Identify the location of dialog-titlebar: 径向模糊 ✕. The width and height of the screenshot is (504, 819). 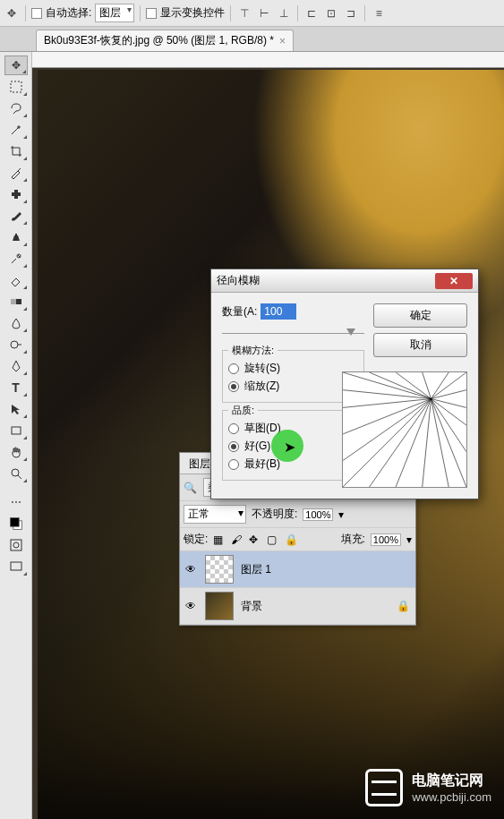
(345, 281).